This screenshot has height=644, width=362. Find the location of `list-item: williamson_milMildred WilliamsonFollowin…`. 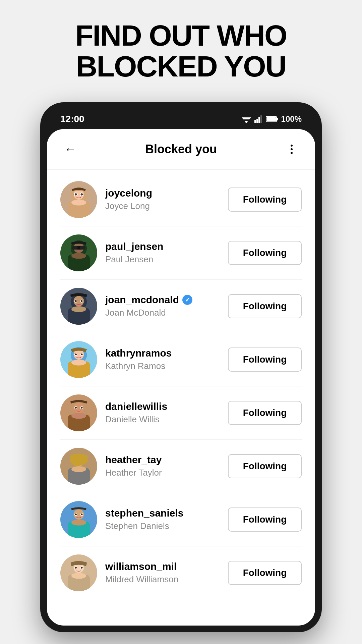

list-item: williamson_milMildred WilliamsonFollowin… is located at coordinates (181, 573).